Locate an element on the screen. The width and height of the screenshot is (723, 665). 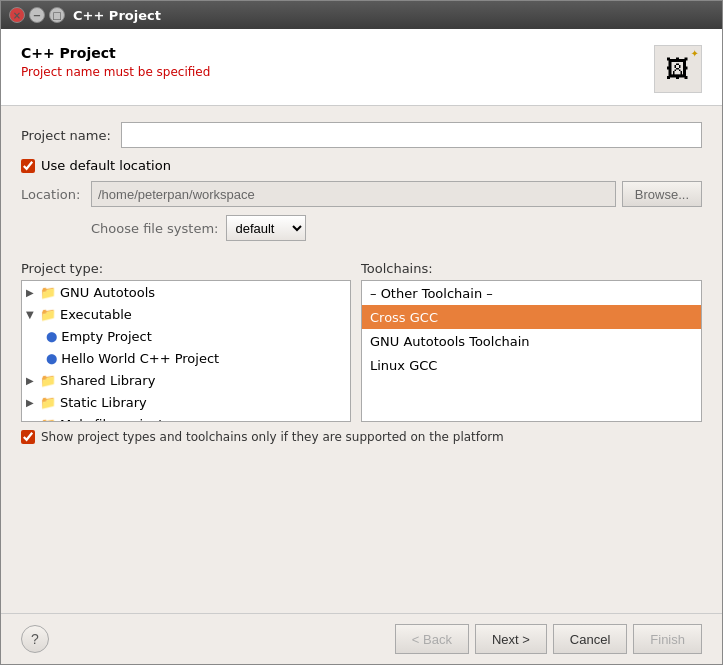
platform-filter-checkbox is located at coordinates (28, 437).